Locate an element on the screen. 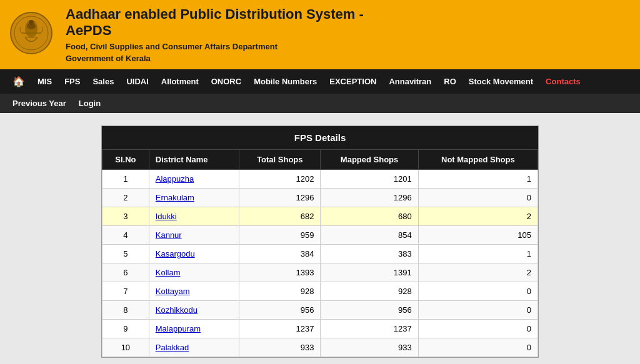 The width and height of the screenshot is (640, 364). app-subtitle-line1: Food, Civil Supplies and Consumer Affair… is located at coordinates (215, 46).